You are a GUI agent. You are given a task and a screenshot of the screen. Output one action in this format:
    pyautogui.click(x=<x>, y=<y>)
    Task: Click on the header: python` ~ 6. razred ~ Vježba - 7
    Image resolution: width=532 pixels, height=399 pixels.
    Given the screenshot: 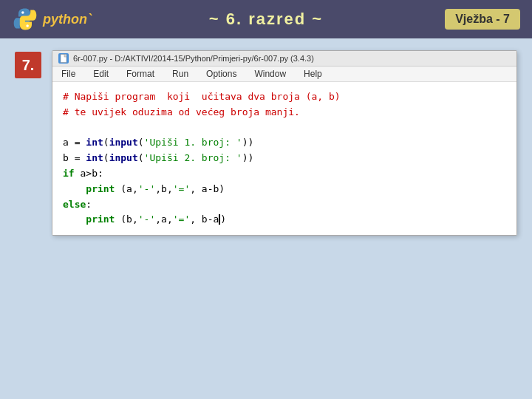 What is the action you would take?
    pyautogui.click(x=266, y=19)
    